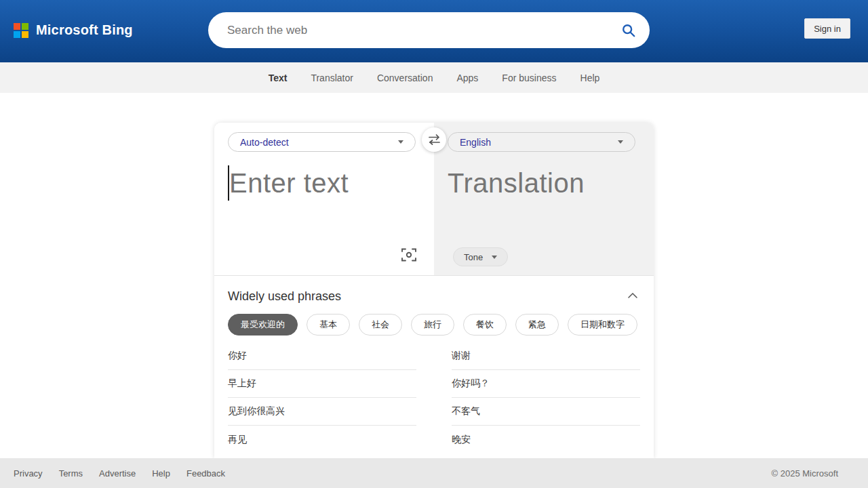 This screenshot has width=868, height=488. Describe the element at coordinates (380, 325) in the screenshot. I see `chip-social: 社会` at that location.